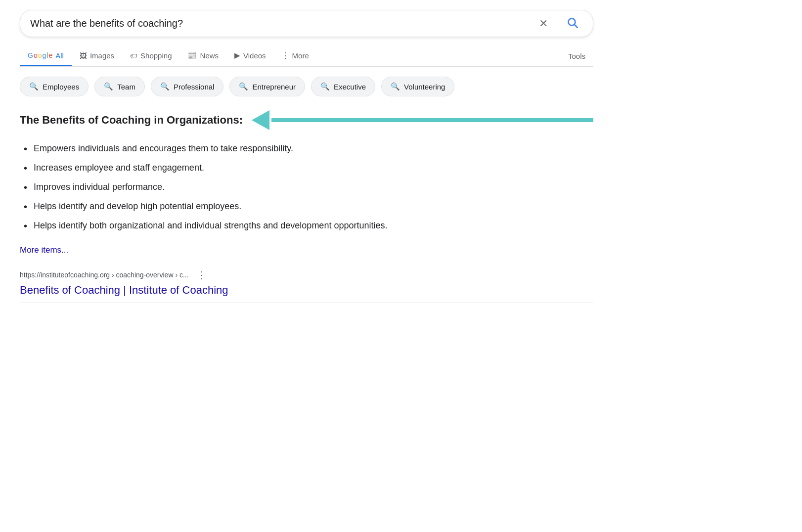 Image resolution: width=802 pixels, height=532 pixels. I want to click on tab-news: 📰 News, so click(203, 56).